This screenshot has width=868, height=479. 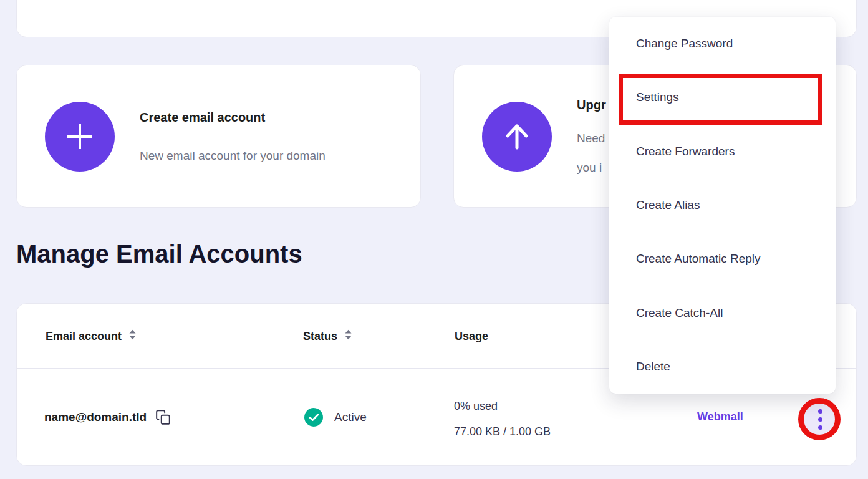 I want to click on usage-percent: 0% used, so click(x=476, y=407).